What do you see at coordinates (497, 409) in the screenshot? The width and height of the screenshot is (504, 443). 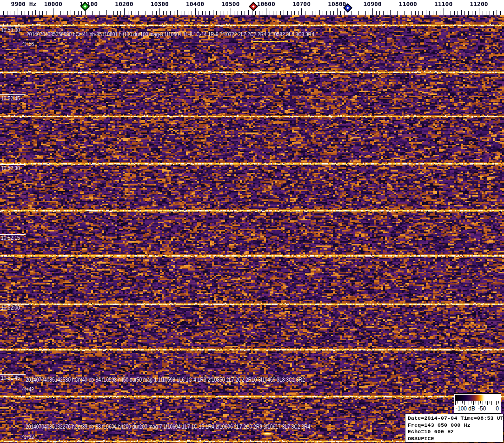 I see `colorbar-max-label: 0` at bounding box center [497, 409].